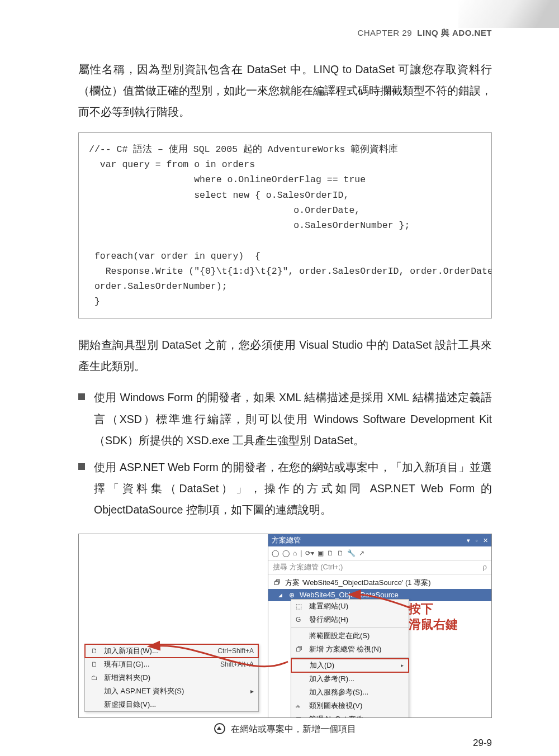 The width and height of the screenshot is (559, 756). Describe the element at coordinates (454, 32) in the screenshot. I see `chapter-title: LINQ 與 ADO.NET` at that location.